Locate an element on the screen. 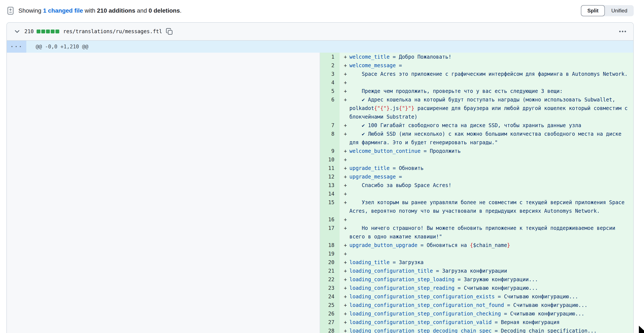 The height and width of the screenshot is (333, 644). code-text: upgrade_message = is located at coordinates (490, 177).